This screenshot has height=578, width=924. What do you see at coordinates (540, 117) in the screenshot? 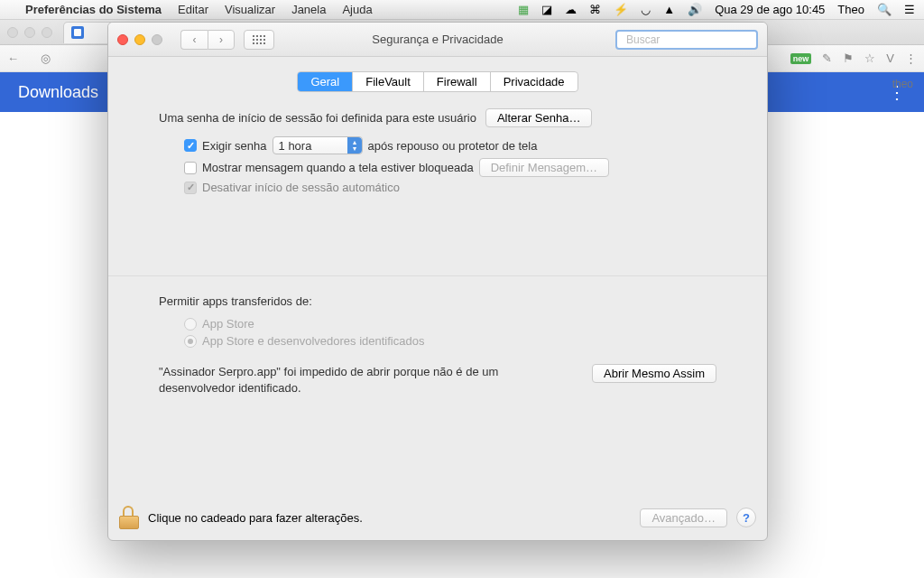
I see `change-password-button: Alterar Senha…` at bounding box center [540, 117].